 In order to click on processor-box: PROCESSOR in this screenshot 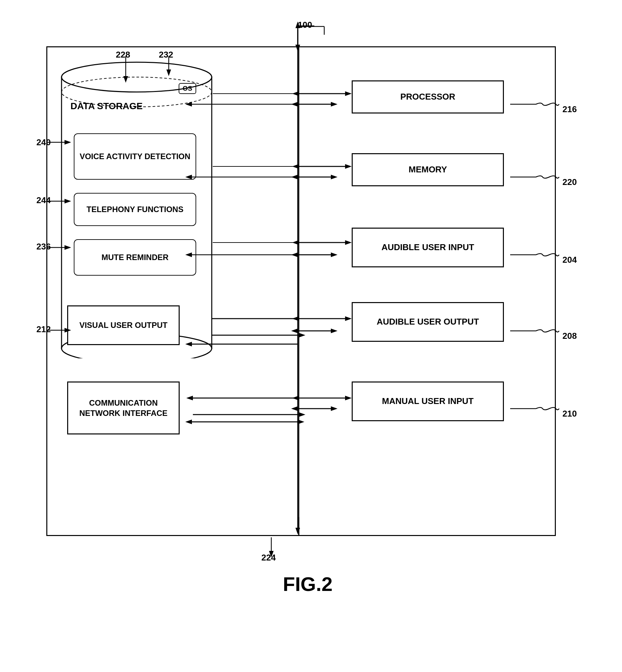, I will do `click(428, 97)`.